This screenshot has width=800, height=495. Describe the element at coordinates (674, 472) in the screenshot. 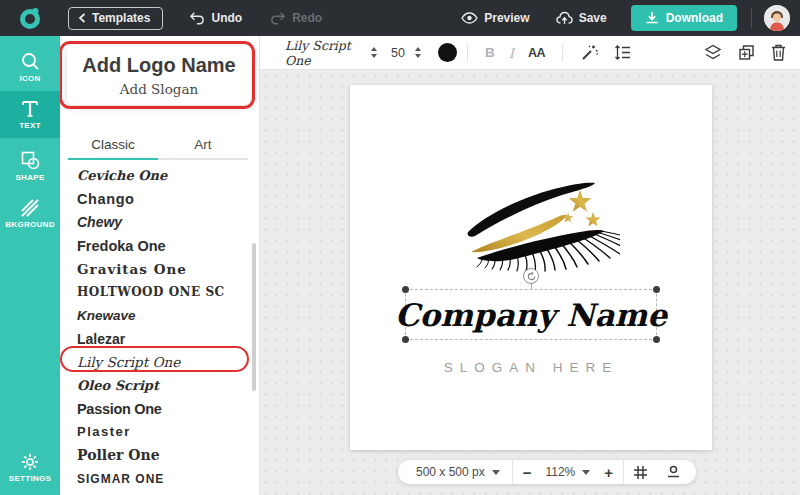

I see `position-anchor-icon` at that location.